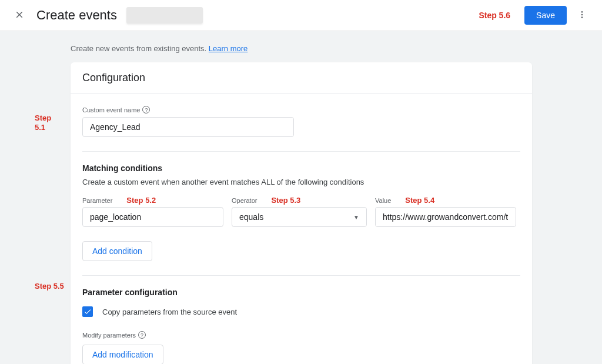 This screenshot has width=602, height=364. I want to click on chevron-down-icon: ▼, so click(356, 218).